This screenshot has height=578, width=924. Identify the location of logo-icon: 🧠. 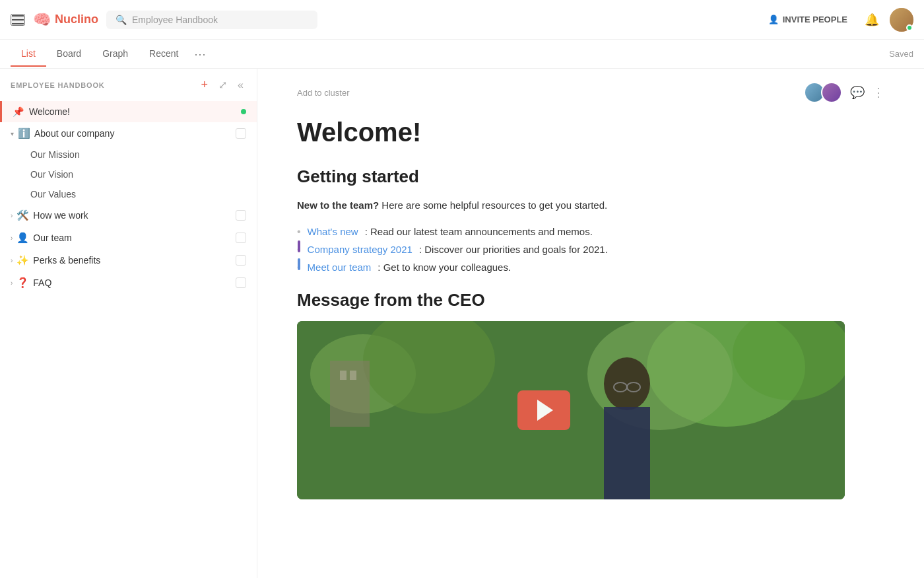
(42, 20).